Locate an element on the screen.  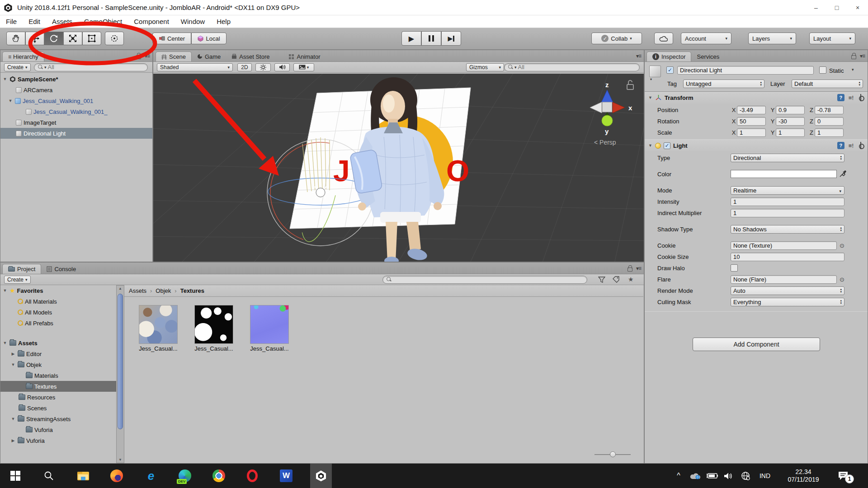
search-by-label-icon is located at coordinates (616, 280).